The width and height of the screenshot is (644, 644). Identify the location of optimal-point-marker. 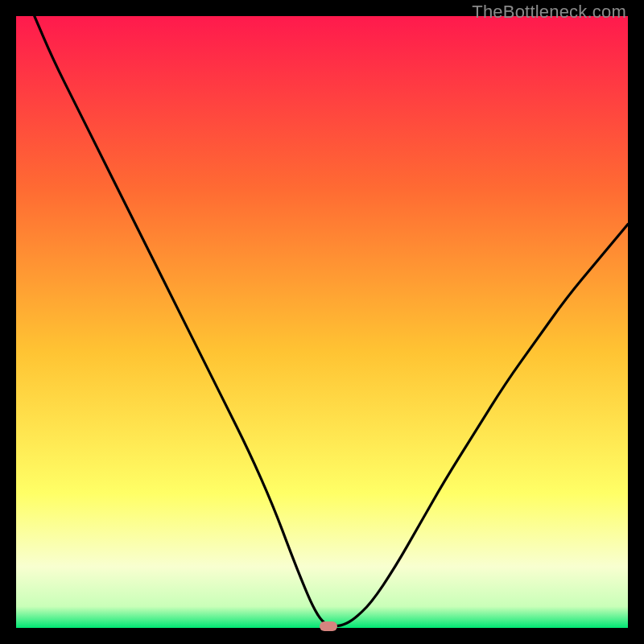
(328, 626).